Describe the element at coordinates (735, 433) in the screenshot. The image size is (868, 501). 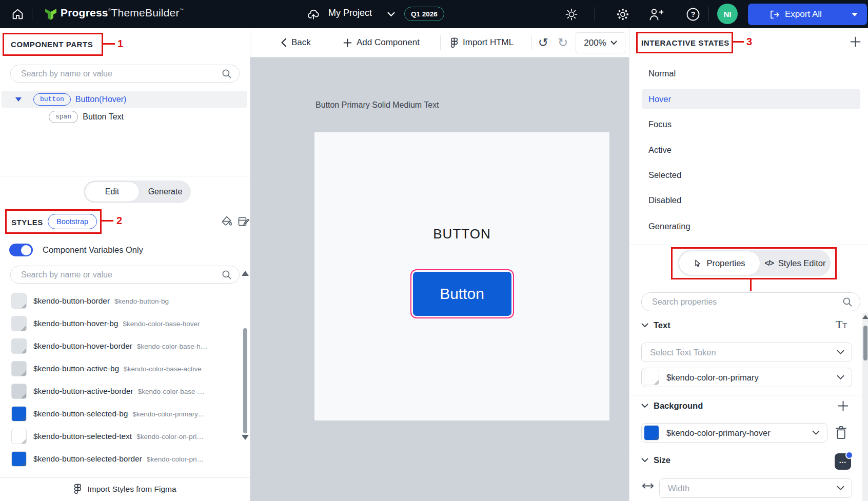
I see `background-color-select: $kendo-color-primary-hover` at that location.